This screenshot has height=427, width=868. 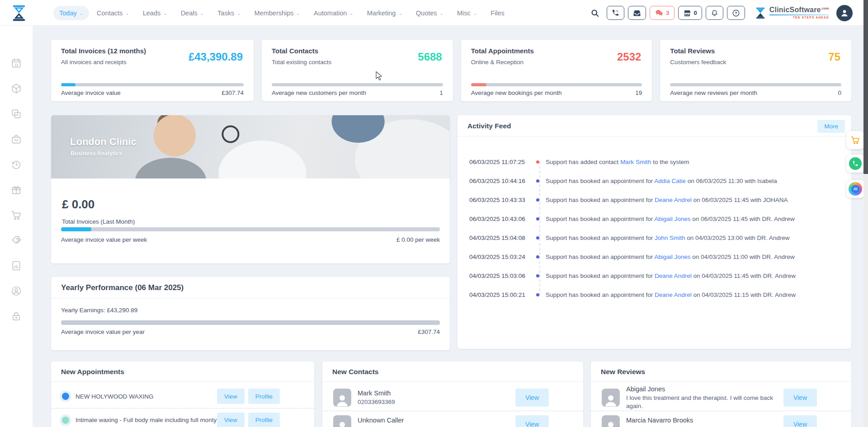 I want to click on cart-icon, so click(x=16, y=215).